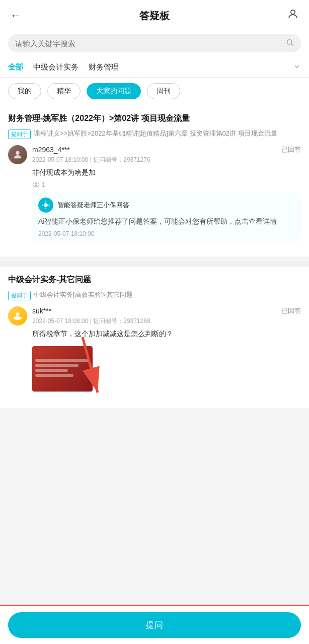 This screenshot has height=644, width=309. What do you see at coordinates (154, 280) in the screenshot?
I see `card-title-2: 中级会计实务-其它问题` at bounding box center [154, 280].